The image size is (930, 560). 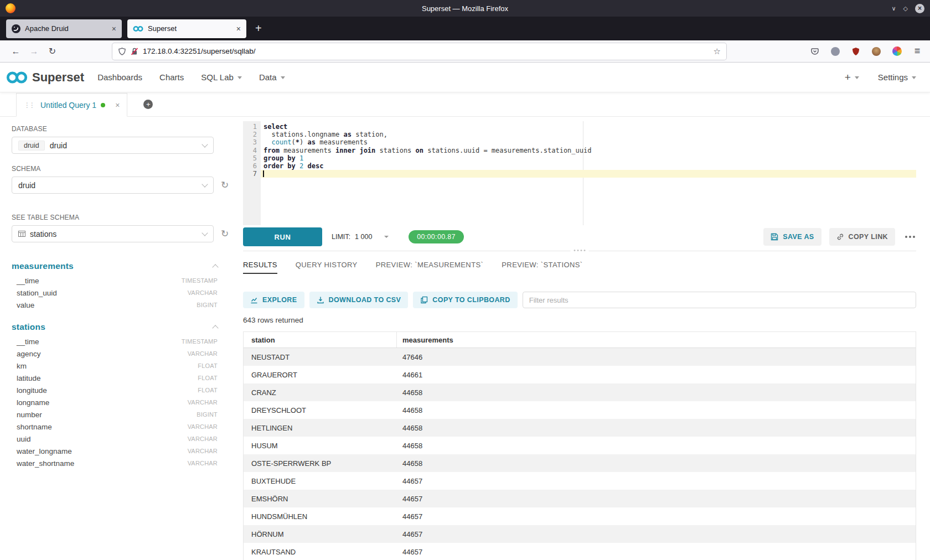 I want to click on bookmark-star-icon: ☆, so click(x=717, y=51).